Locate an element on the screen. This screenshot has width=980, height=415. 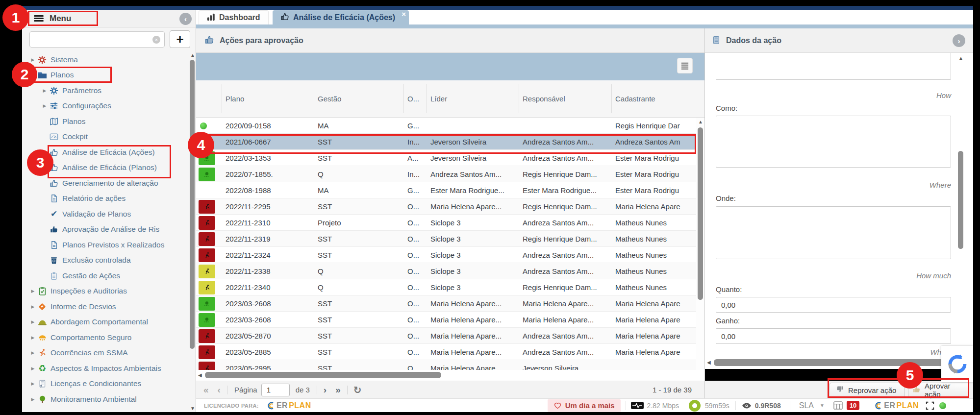
sidebar-item-label: Planos Previstos x Realizados is located at coordinates (114, 245).